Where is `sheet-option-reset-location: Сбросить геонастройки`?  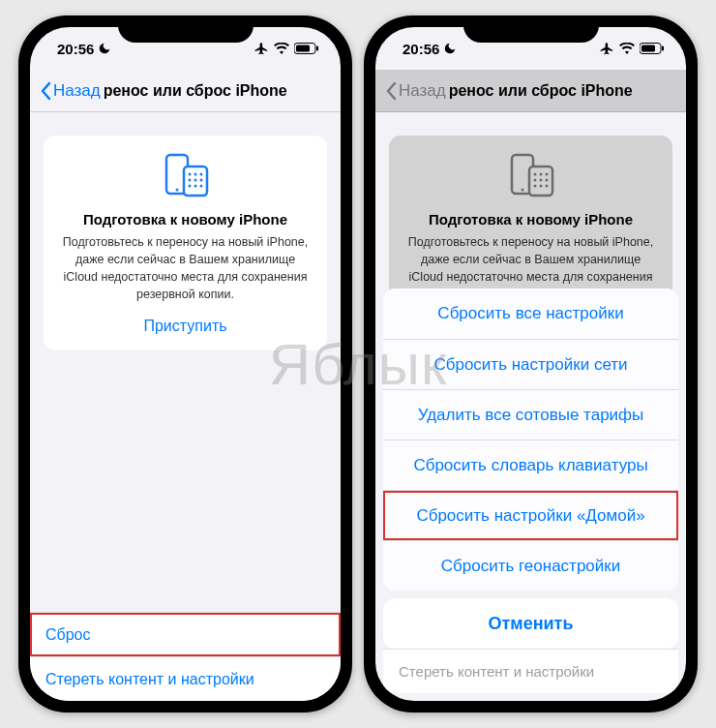
sheet-option-reset-location: Сбросить геонастройки is located at coordinates (530, 565).